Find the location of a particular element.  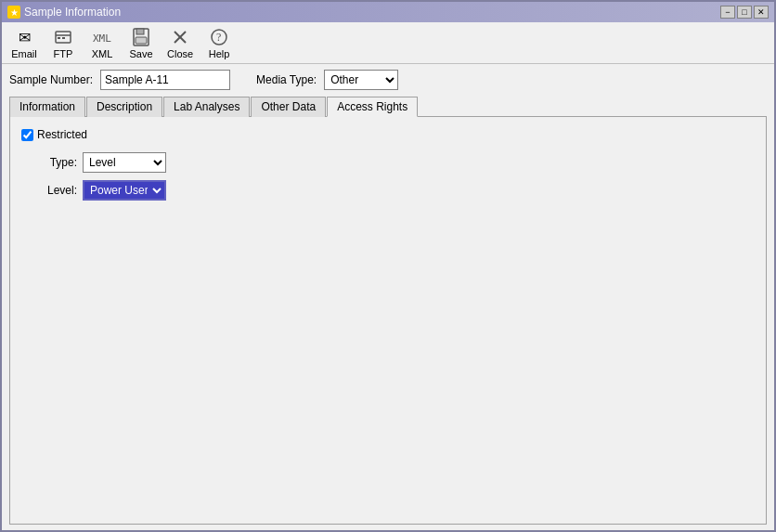

restricted-label: Restricted is located at coordinates (62, 135).